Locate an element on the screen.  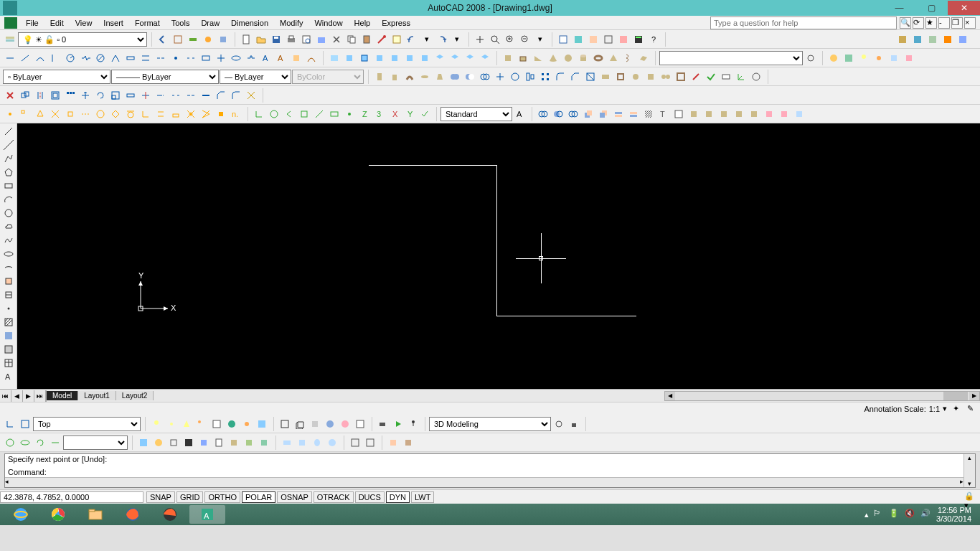
erase-button is located at coordinates (10, 95).